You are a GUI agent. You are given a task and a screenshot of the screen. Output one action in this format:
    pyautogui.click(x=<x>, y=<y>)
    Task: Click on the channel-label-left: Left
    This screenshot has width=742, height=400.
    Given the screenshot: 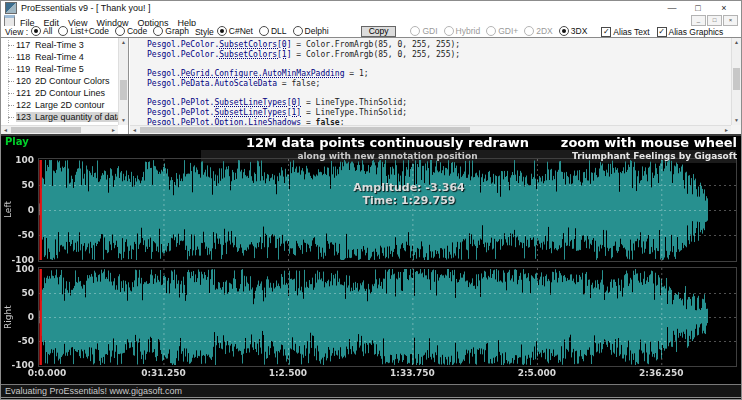 What is the action you would take?
    pyautogui.click(x=8, y=210)
    